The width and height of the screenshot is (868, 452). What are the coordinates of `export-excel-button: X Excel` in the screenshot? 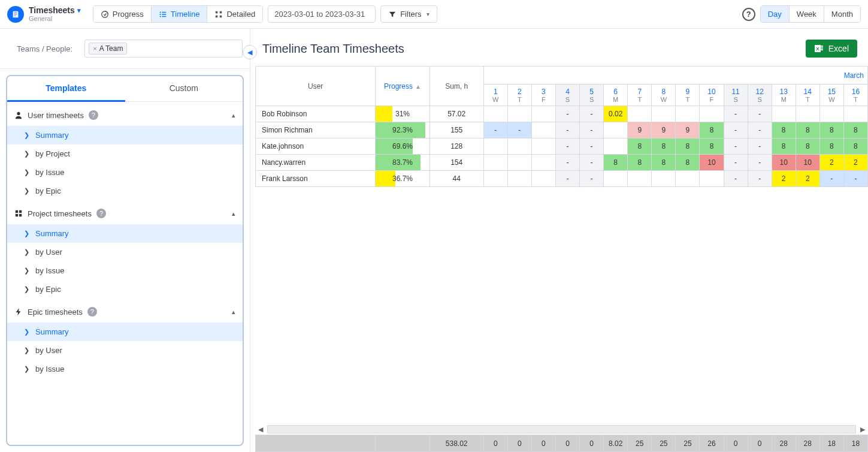 It's located at (831, 49).